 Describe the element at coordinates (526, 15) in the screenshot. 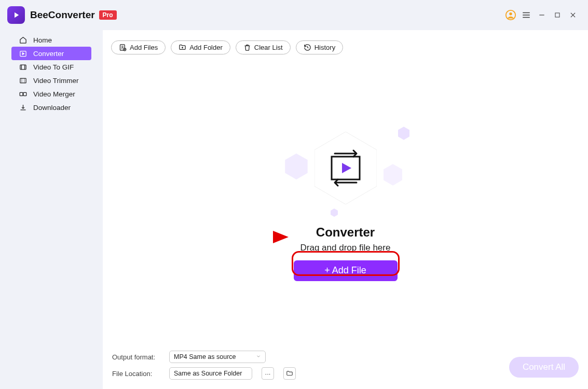

I see `menu-icon` at that location.